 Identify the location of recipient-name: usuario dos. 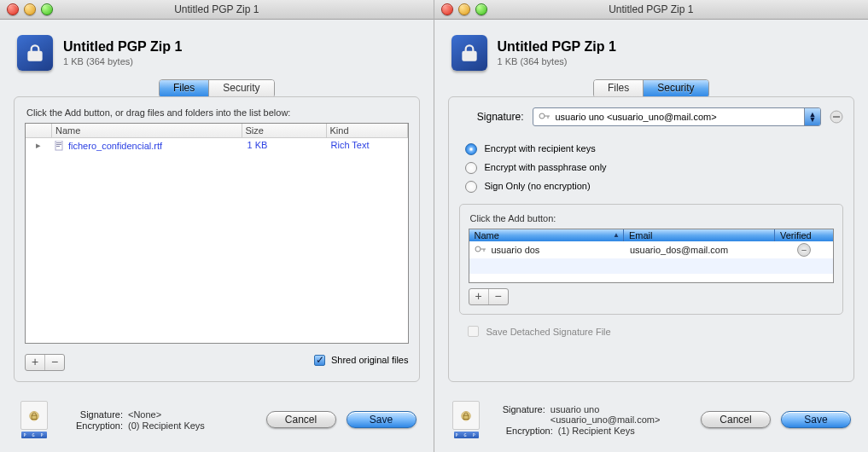
(516, 250).